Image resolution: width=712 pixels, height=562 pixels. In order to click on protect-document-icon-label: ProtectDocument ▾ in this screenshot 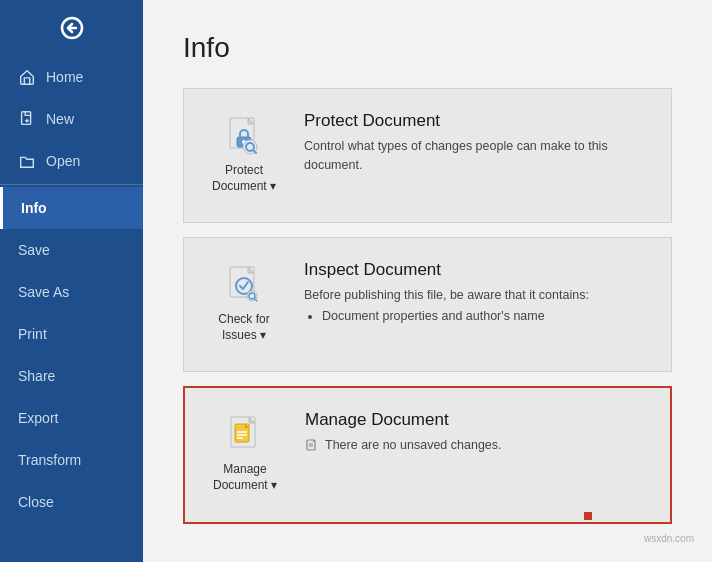, I will do `click(244, 178)`.